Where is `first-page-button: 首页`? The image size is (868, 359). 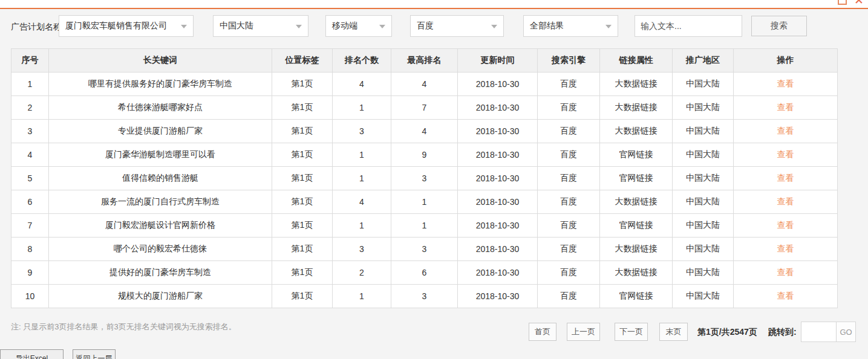 first-page-button: 首页 is located at coordinates (543, 332).